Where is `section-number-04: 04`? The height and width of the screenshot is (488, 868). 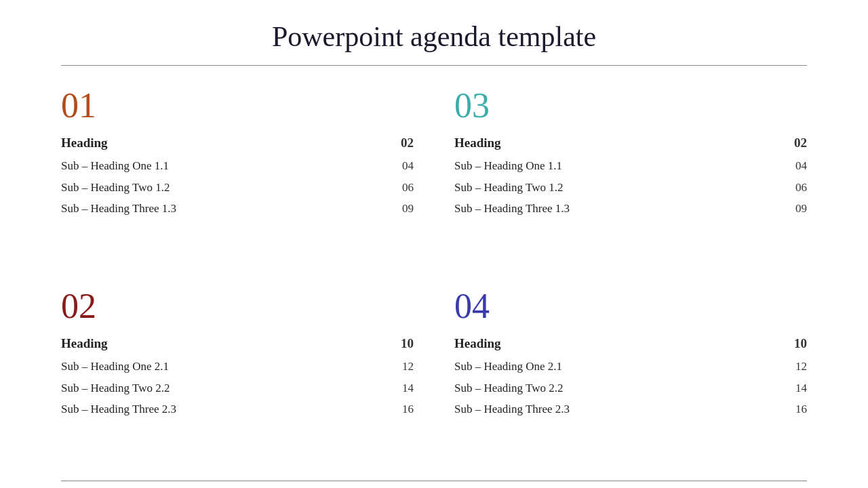 section-number-04: 04 is located at coordinates (631, 306).